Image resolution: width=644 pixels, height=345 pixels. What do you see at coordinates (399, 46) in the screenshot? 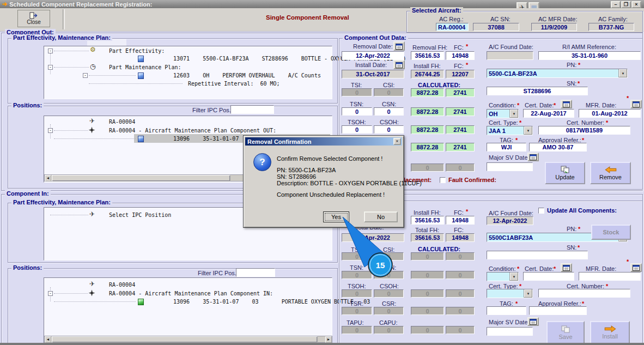
I see `removal-date-calendar-button` at bounding box center [399, 46].